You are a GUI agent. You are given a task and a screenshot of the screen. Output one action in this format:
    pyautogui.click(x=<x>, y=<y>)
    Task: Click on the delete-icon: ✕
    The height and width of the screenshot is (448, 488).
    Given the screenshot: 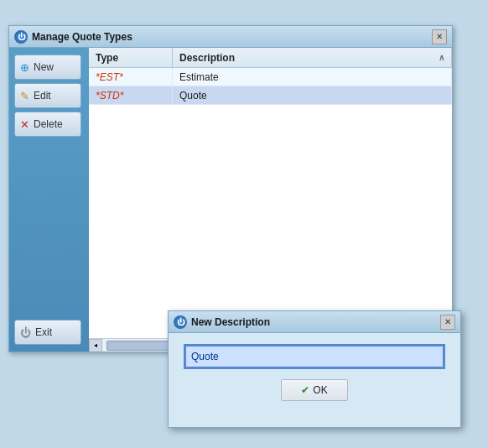 What is the action you would take?
    pyautogui.click(x=25, y=124)
    